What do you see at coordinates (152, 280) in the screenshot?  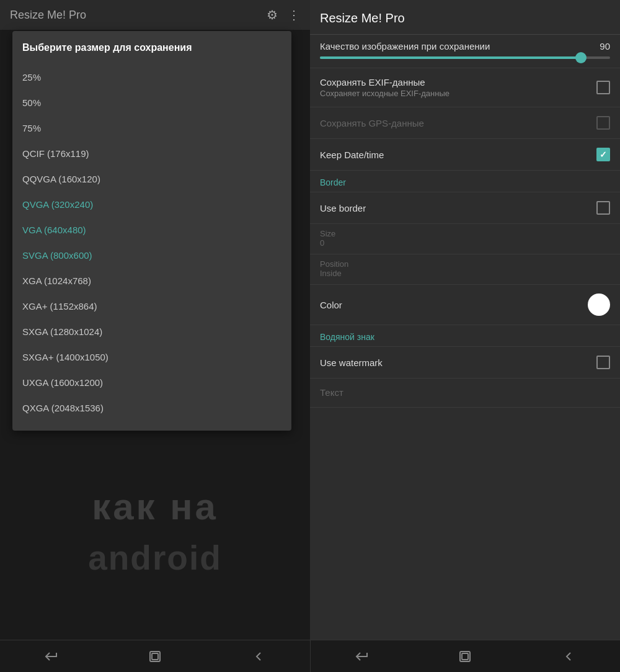 I see `dropdown-item-xga: XGA (1024x768)` at bounding box center [152, 280].